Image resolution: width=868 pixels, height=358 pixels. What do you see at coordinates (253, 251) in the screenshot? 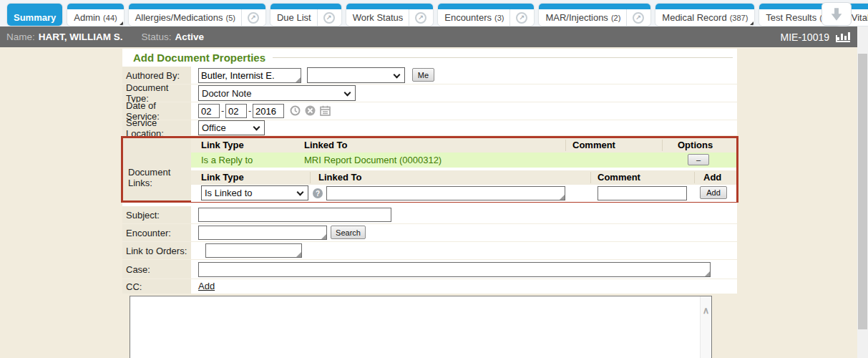
I see `link-to-orders-input` at bounding box center [253, 251].